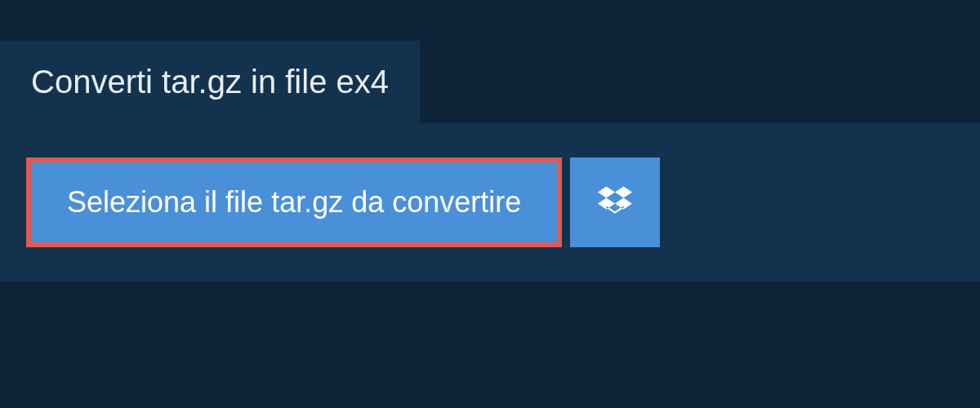 The image size is (980, 408). I want to click on page-title-text: Converti tar.gz in file ex4, so click(210, 82).